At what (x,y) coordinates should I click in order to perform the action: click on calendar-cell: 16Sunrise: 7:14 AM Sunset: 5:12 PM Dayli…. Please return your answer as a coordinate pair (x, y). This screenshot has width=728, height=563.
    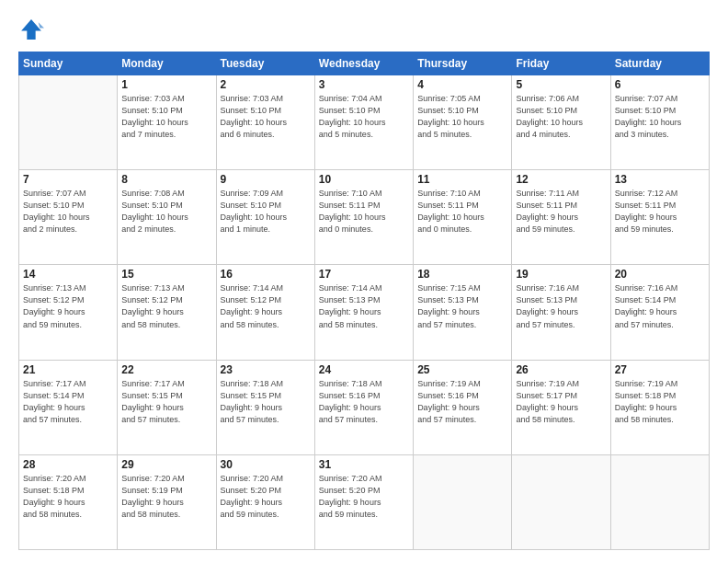
    Looking at the image, I should click on (265, 313).